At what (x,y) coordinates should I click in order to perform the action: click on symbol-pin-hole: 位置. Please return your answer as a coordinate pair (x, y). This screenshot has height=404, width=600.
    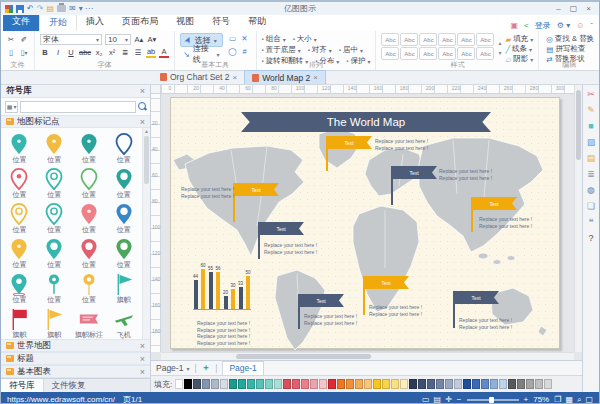
    Looking at the image, I should click on (124, 252).